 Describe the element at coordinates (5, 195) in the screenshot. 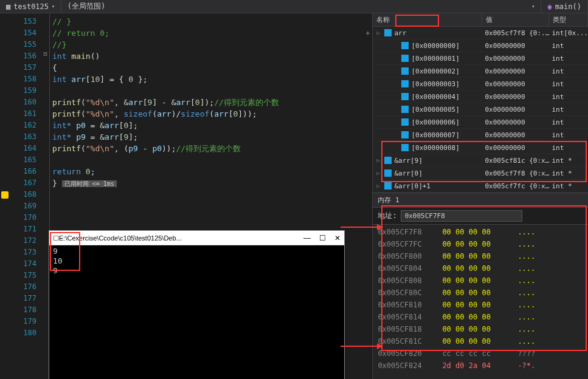

I see `breakpoint-marker` at that location.